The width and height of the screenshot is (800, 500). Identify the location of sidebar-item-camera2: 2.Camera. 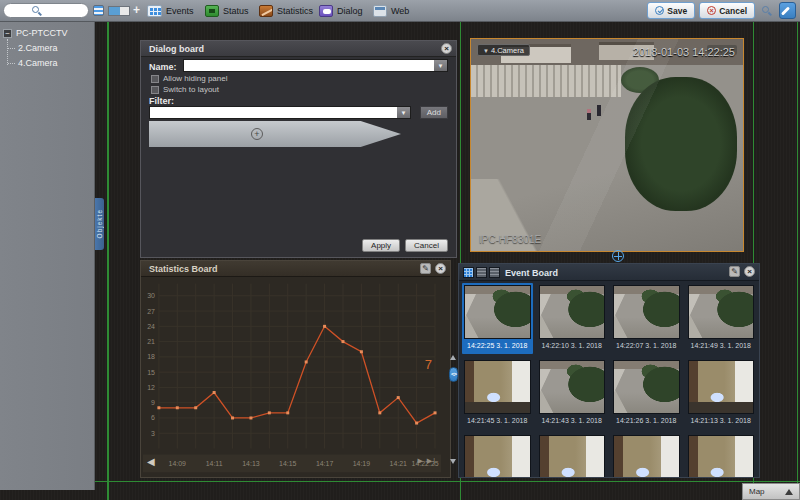
(38, 48).